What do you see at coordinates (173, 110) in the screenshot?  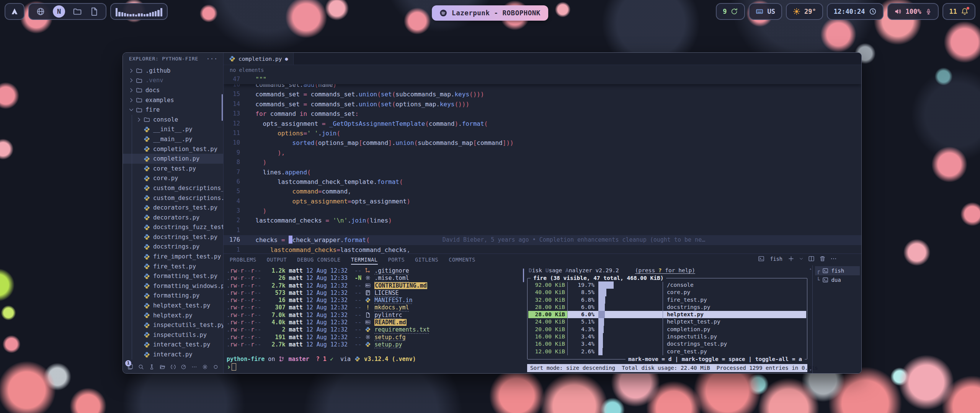 I see `tree-item-fire: fire` at bounding box center [173, 110].